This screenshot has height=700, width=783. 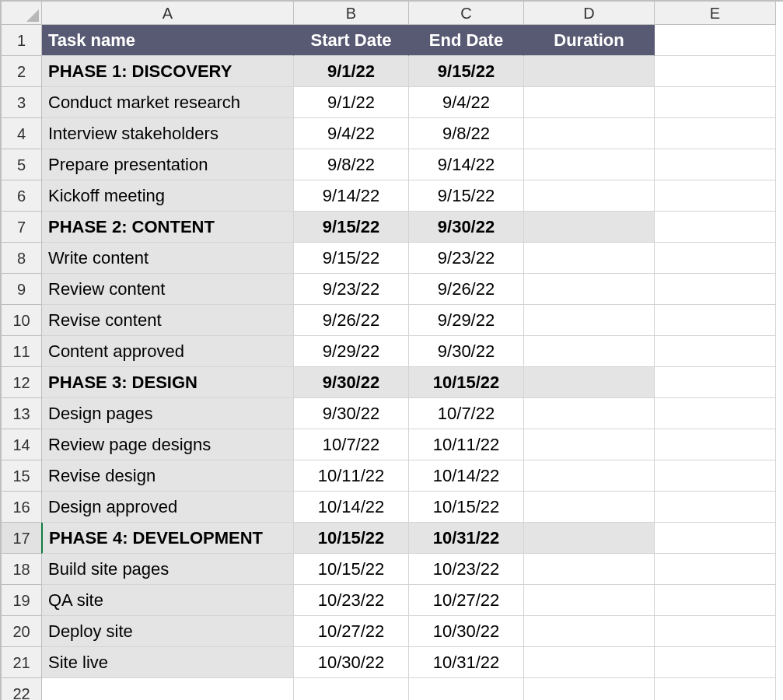 I want to click on cell-C4: 9/8/22, so click(x=467, y=134).